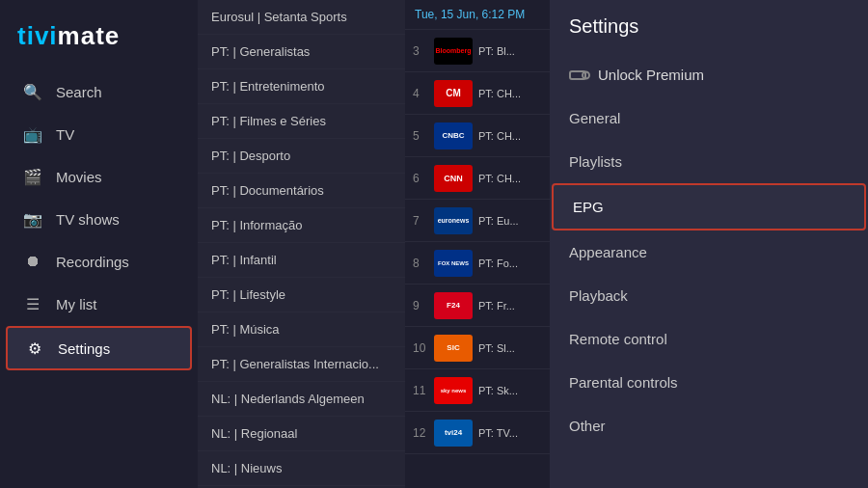 The width and height of the screenshot is (868, 488). What do you see at coordinates (453, 433) in the screenshot?
I see `channel-logo: tvi24` at bounding box center [453, 433].